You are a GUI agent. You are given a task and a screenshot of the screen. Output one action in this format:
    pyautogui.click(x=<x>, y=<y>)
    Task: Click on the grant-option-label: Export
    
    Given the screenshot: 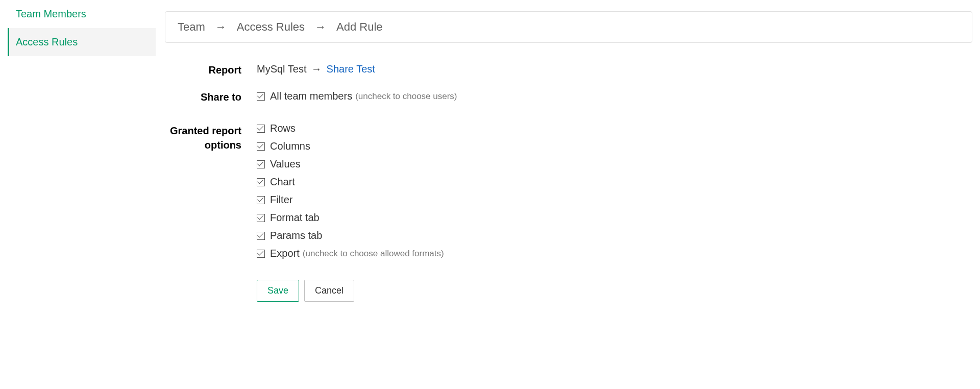 What is the action you would take?
    pyautogui.click(x=285, y=253)
    